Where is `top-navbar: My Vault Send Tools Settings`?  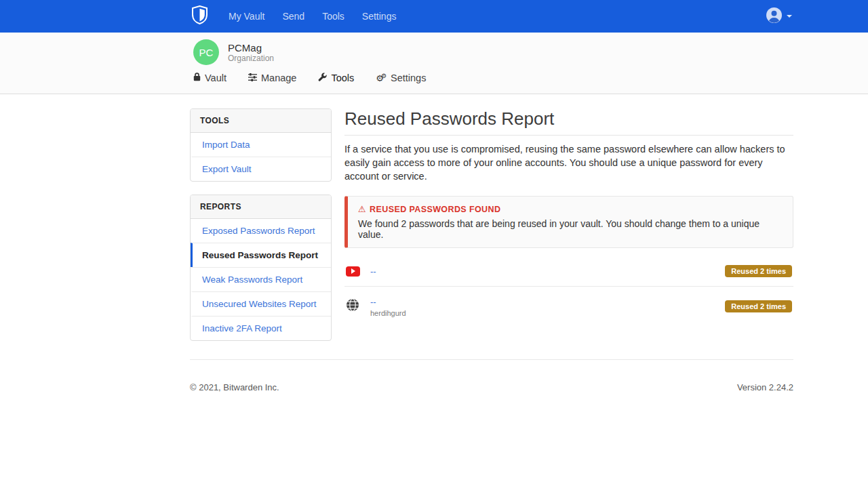
top-navbar: My Vault Send Tools Settings is located at coordinates (434, 16).